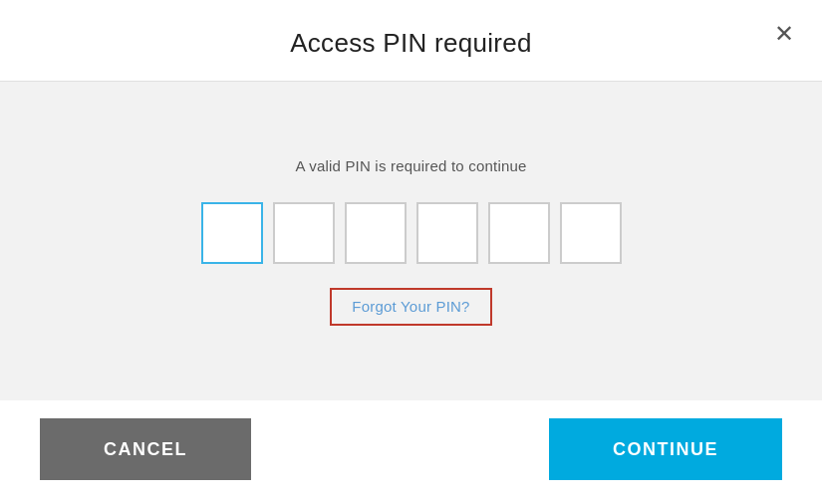  I want to click on forgot-pin-wrapper: Forgot Your PIN?, so click(411, 307).